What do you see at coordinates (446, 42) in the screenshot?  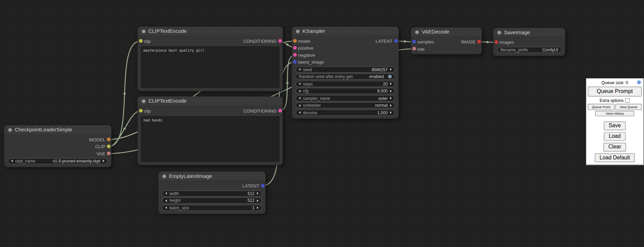 I see `slot-row: samples IMAGE` at bounding box center [446, 42].